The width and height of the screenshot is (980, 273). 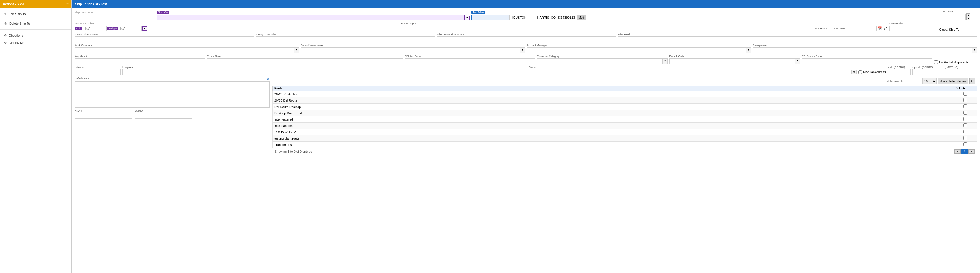 I want to click on route-refresh-button: ↻, so click(x=972, y=81).